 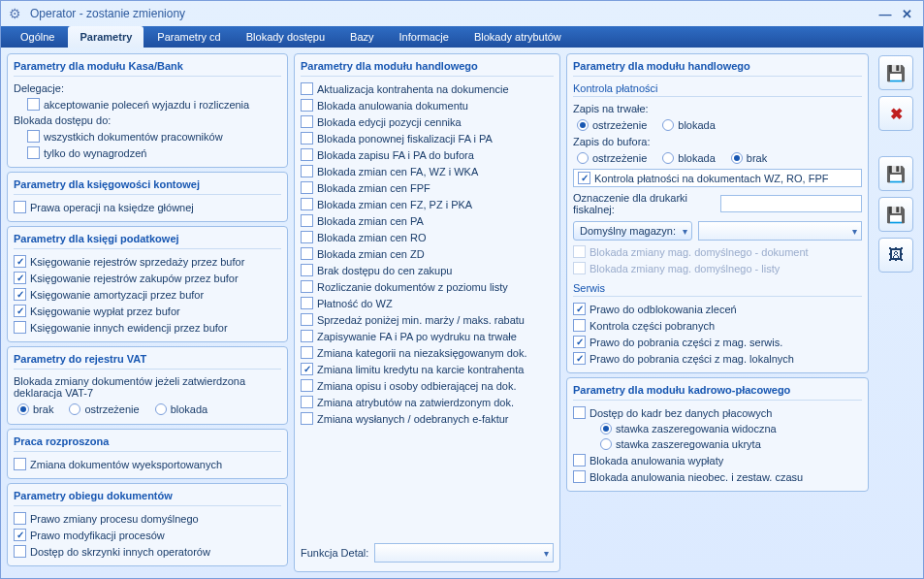 What do you see at coordinates (583, 125) in the screenshot?
I see `radio-trwale-ostrz` at bounding box center [583, 125].